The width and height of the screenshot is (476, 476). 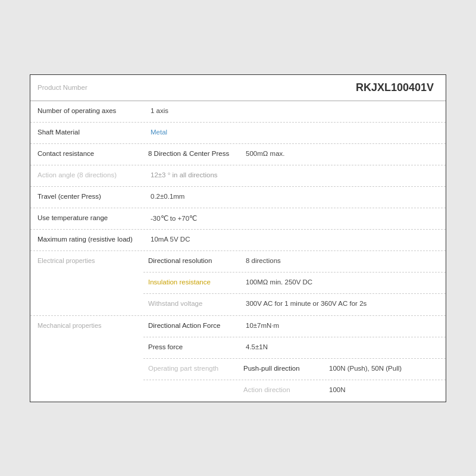 What do you see at coordinates (238, 219) in the screenshot?
I see `row-temperature: Use temperature range -30℃ to +70℃` at bounding box center [238, 219].